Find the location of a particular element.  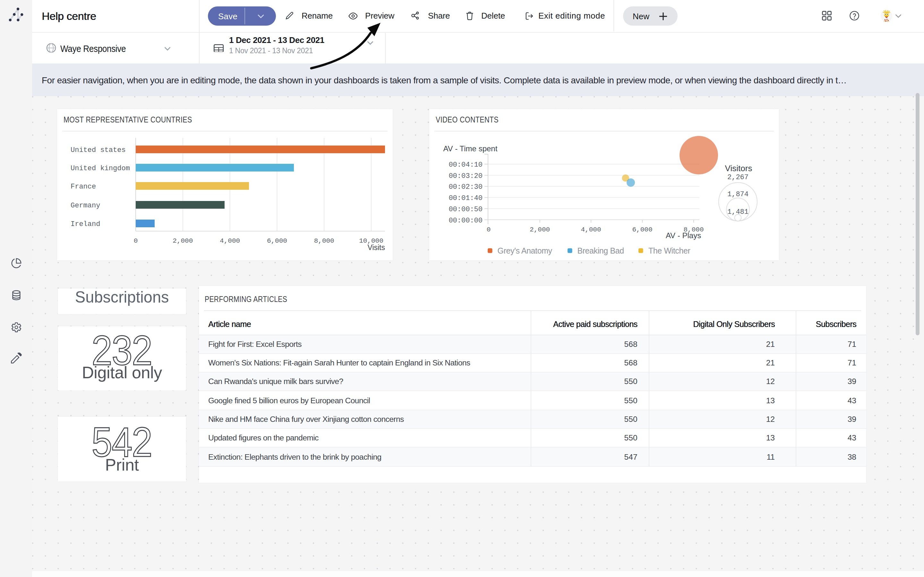

svg-text: Breaking Bad is located at coordinates (601, 251).